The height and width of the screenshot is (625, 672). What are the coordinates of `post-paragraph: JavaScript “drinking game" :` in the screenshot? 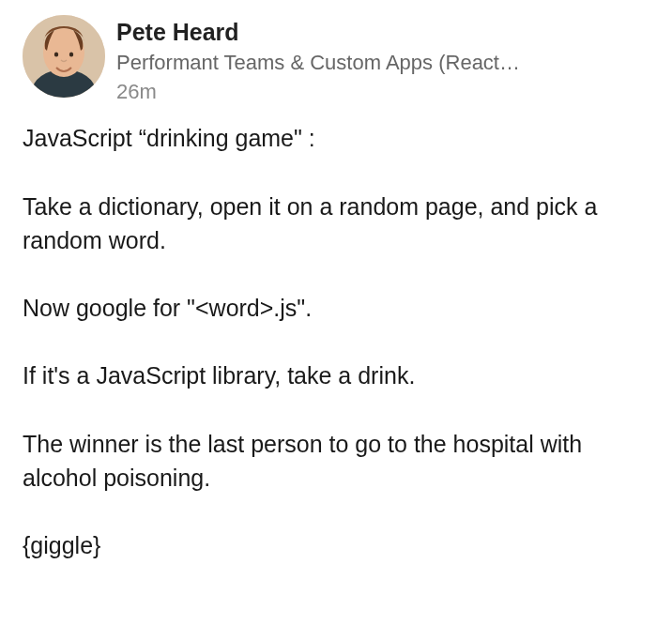 It's located at (336, 138).